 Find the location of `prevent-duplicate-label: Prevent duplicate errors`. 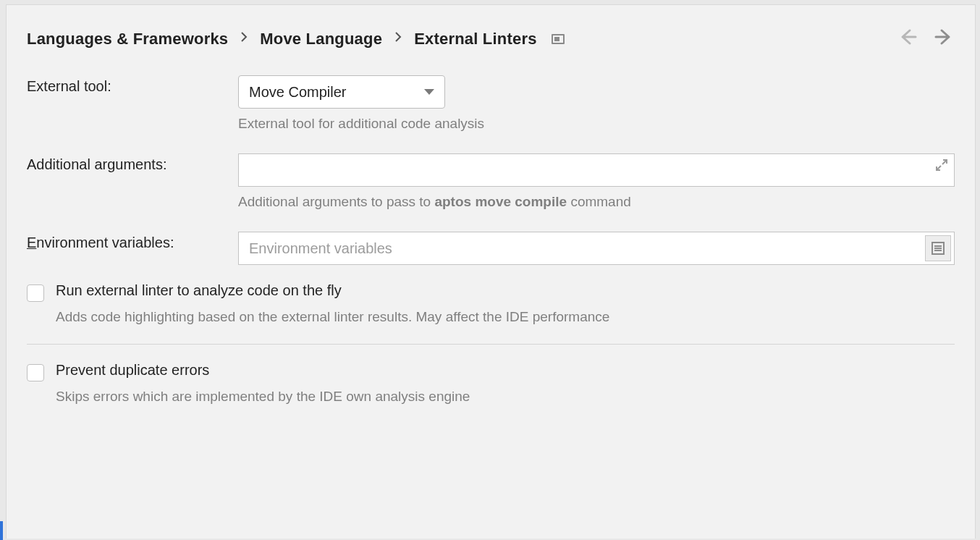

prevent-duplicate-label: Prevent duplicate errors is located at coordinates (132, 371).